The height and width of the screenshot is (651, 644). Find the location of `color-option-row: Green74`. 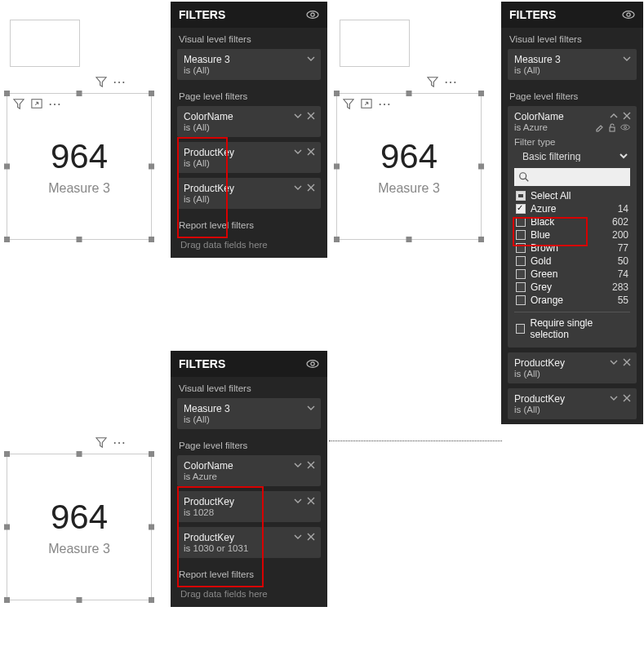

color-option-row: Green74 is located at coordinates (572, 274).